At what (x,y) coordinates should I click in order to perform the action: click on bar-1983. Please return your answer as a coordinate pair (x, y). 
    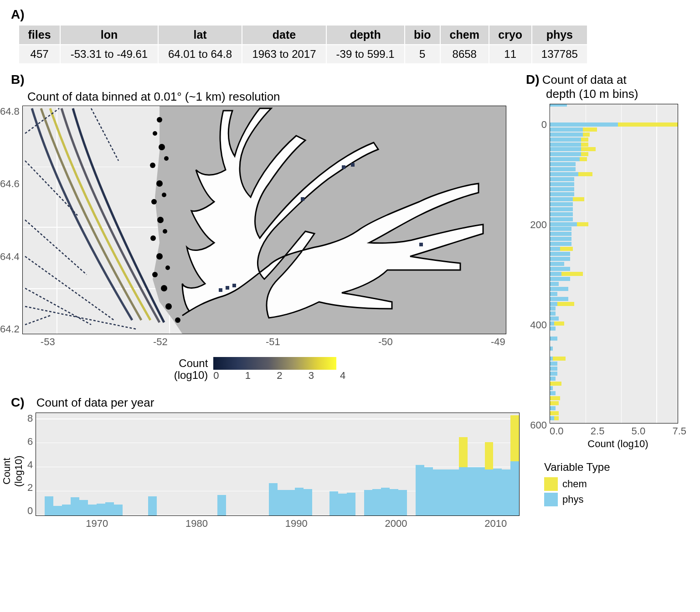
    Looking at the image, I should click on (221, 505).